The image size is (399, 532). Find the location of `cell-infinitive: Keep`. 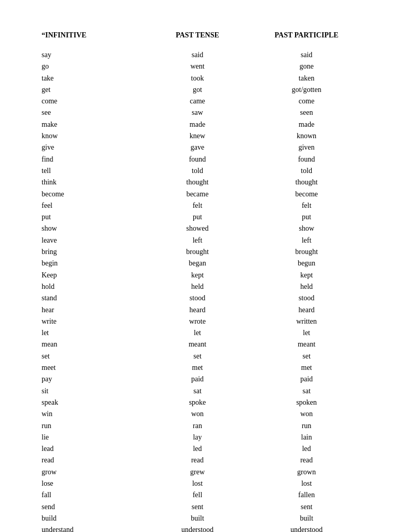

cell-infinitive: Keep is located at coordinates (94, 275).